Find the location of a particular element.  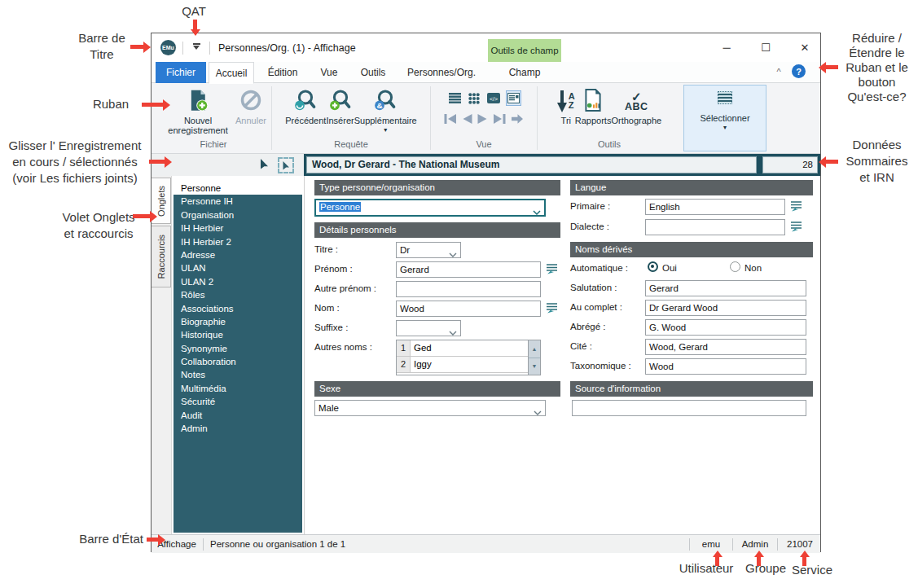

maximize-button: ☐ is located at coordinates (766, 47).